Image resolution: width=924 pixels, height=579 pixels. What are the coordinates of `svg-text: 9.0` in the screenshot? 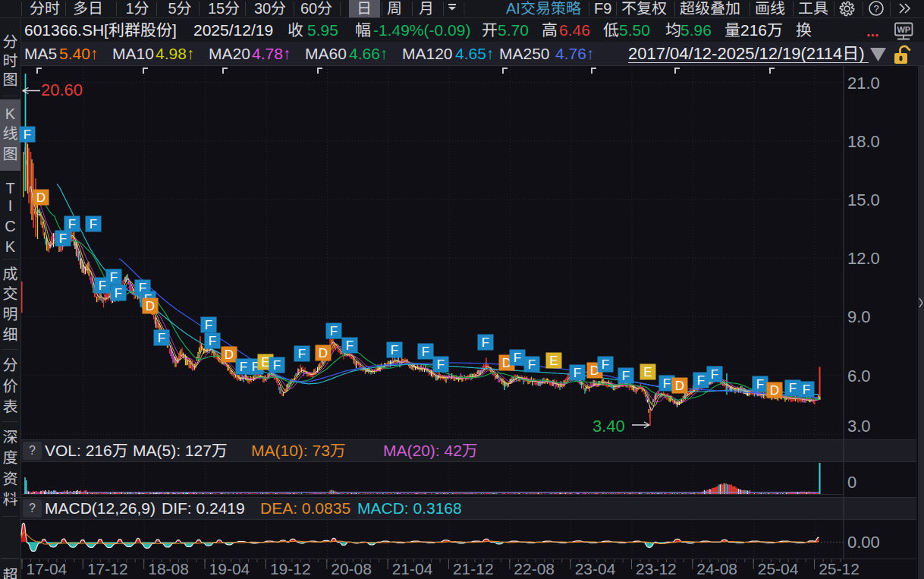 It's located at (859, 317).